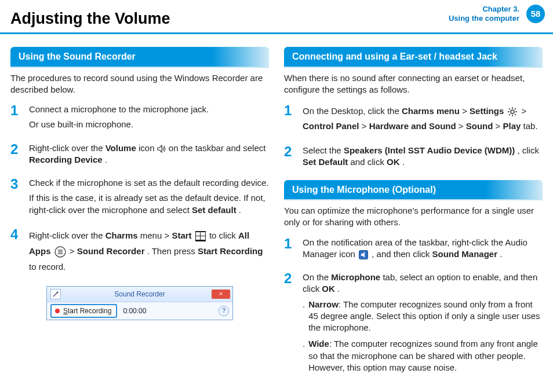 The height and width of the screenshot is (392, 553). What do you see at coordinates (149, 109) in the screenshot?
I see `step1-line1: Connect a microphone to the microphone j…` at bounding box center [149, 109].